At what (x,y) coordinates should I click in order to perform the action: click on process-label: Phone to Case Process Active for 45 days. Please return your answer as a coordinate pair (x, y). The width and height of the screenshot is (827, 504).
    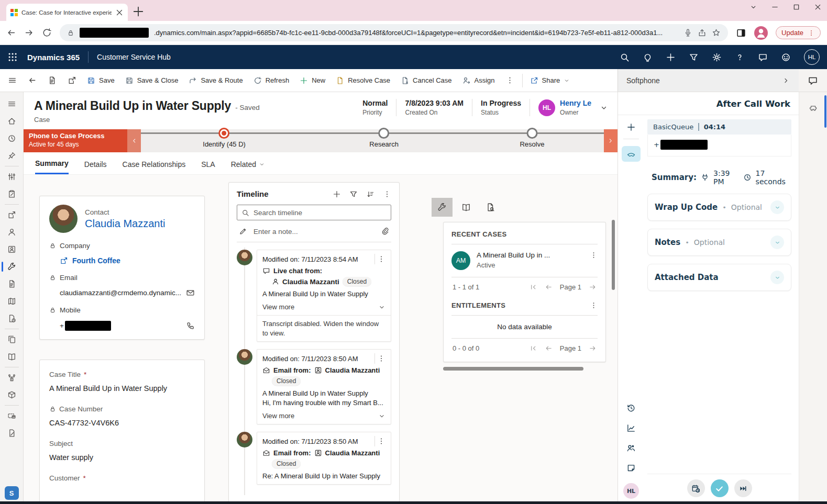
    Looking at the image, I should click on (75, 141).